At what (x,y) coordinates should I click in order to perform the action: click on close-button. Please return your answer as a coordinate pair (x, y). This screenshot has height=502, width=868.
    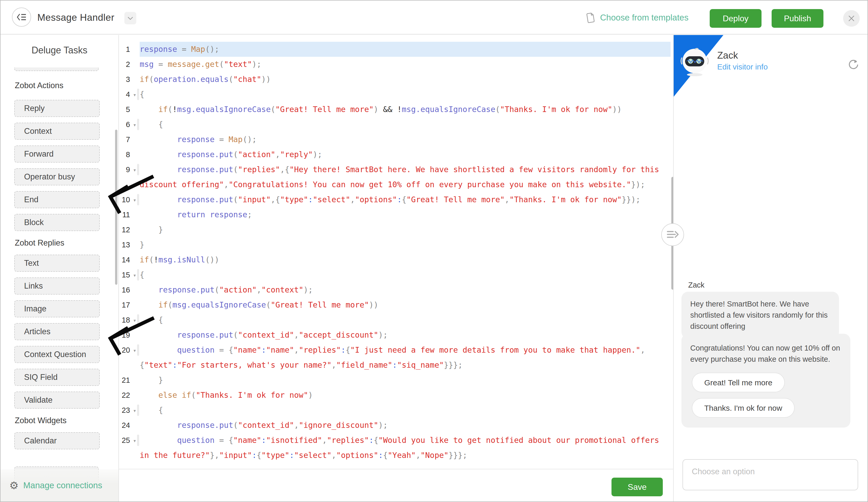
    Looking at the image, I should click on (851, 18).